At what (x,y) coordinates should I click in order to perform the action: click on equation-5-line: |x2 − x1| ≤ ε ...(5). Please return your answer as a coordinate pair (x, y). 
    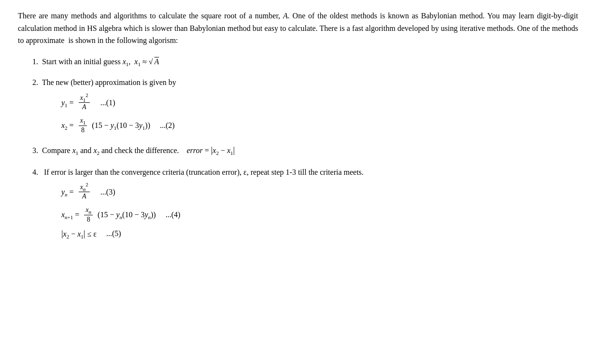
    Looking at the image, I should click on (320, 234).